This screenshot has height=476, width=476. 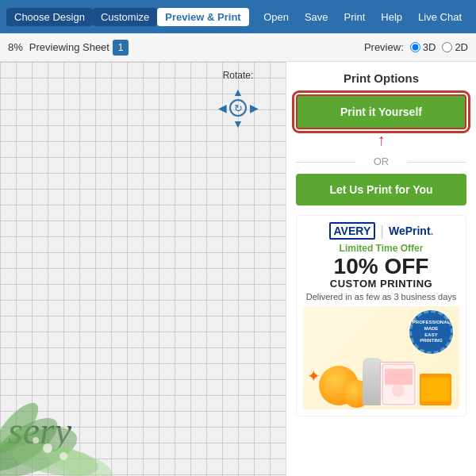 I want to click on sheet-number: 1, so click(x=121, y=48).